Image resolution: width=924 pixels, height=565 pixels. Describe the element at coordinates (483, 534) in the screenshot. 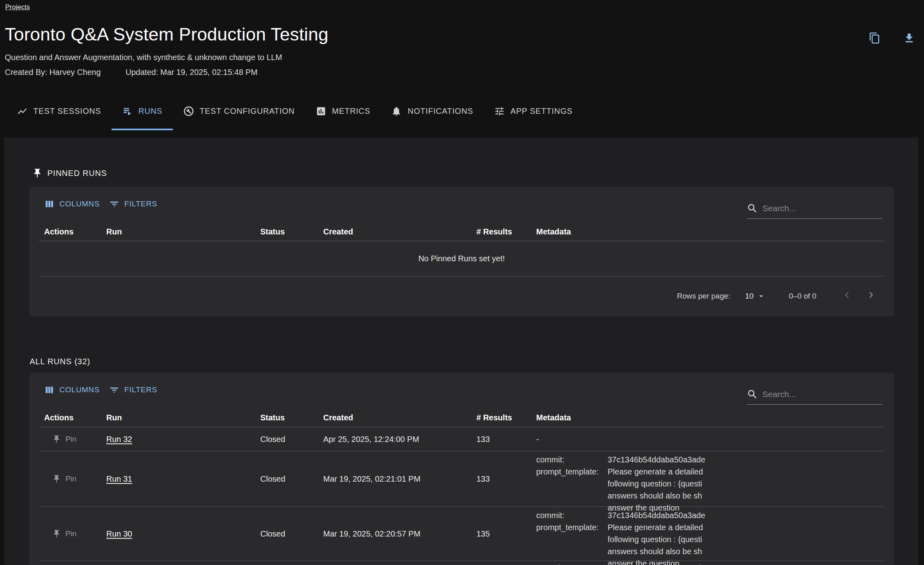

I see `results-cell: 135` at that location.